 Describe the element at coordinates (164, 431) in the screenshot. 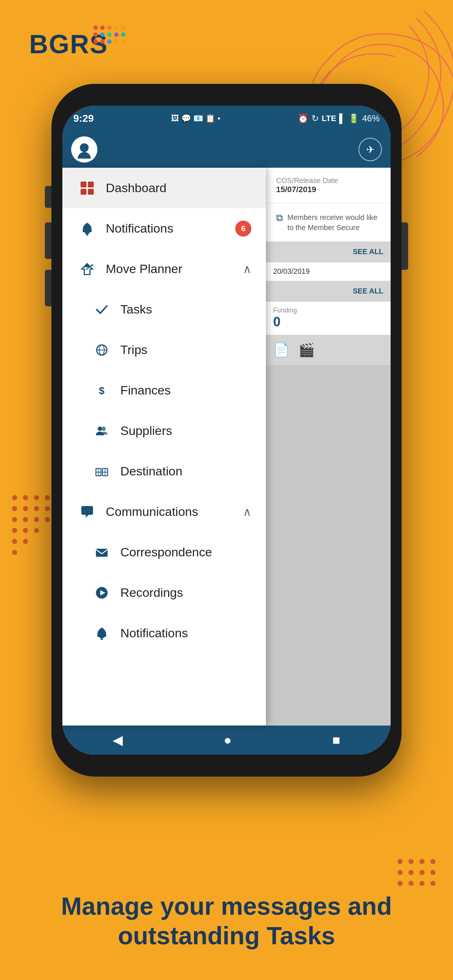

I see `nav-item-suppliers: Suppliers` at that location.